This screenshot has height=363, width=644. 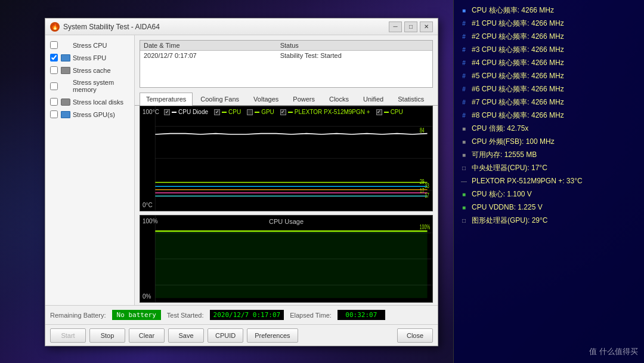 I want to click on elapsed-value: 00:32:07, so click(x=361, y=315).